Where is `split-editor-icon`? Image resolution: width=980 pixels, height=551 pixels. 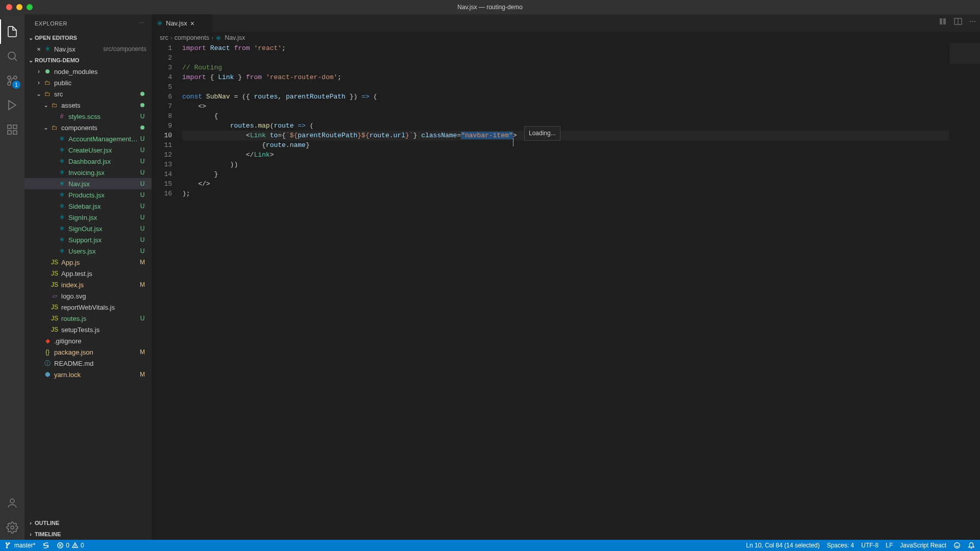
split-editor-icon is located at coordinates (958, 22).